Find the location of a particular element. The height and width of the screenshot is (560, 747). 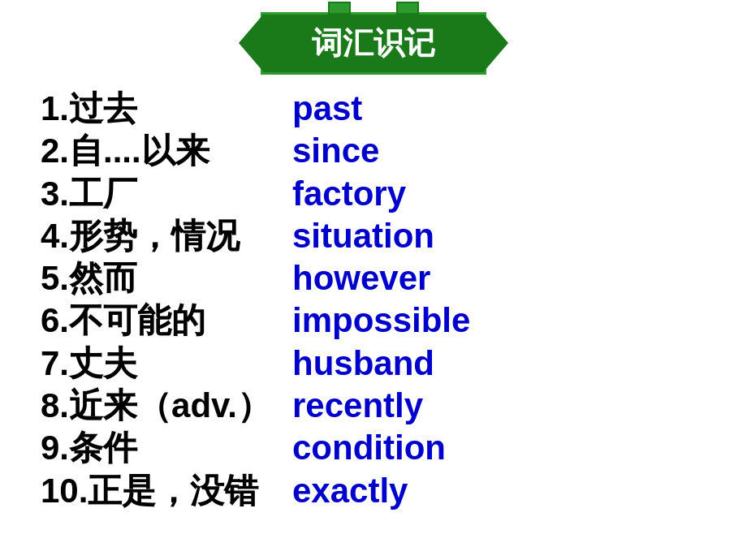

vocab-item-10: 10.正是，没错exactly is located at coordinates (374, 491).